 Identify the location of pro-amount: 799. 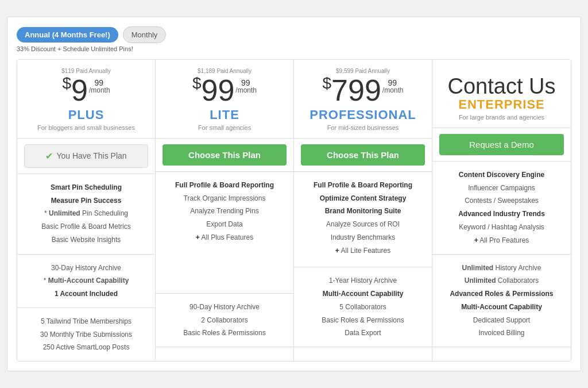
(356, 90).